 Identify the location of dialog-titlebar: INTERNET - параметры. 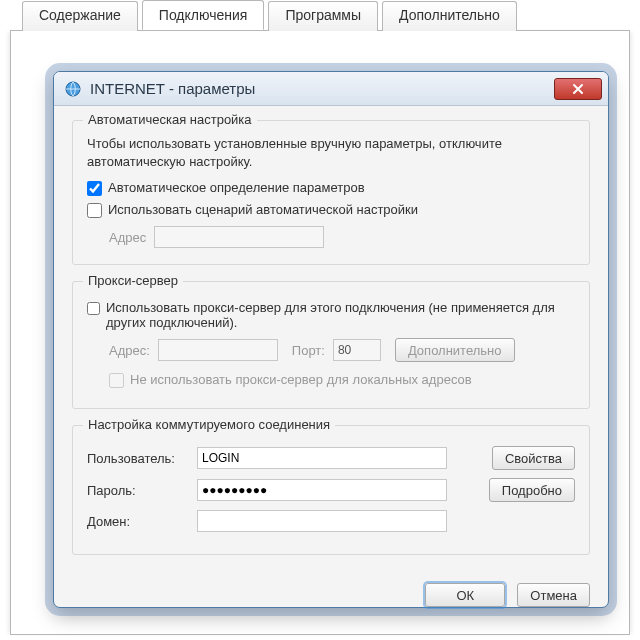
(331, 89).